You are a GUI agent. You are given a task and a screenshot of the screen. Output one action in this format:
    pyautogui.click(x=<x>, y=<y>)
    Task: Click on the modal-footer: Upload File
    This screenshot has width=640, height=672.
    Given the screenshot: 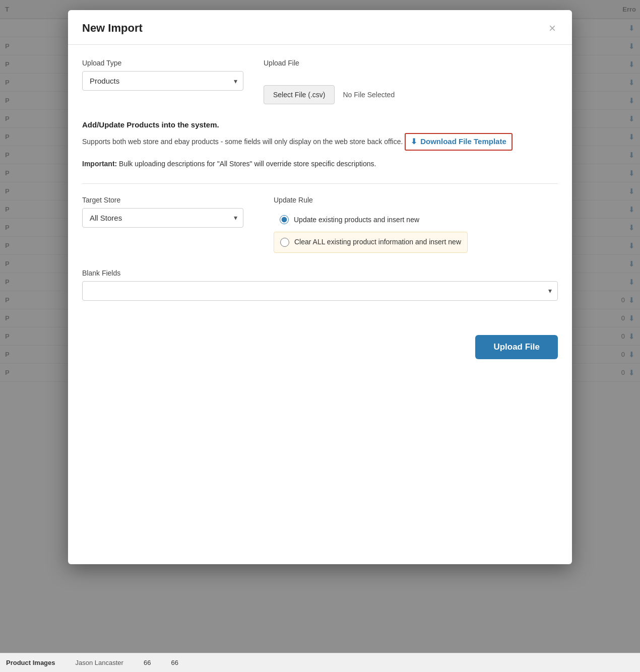 What is the action you would take?
    pyautogui.click(x=320, y=349)
    